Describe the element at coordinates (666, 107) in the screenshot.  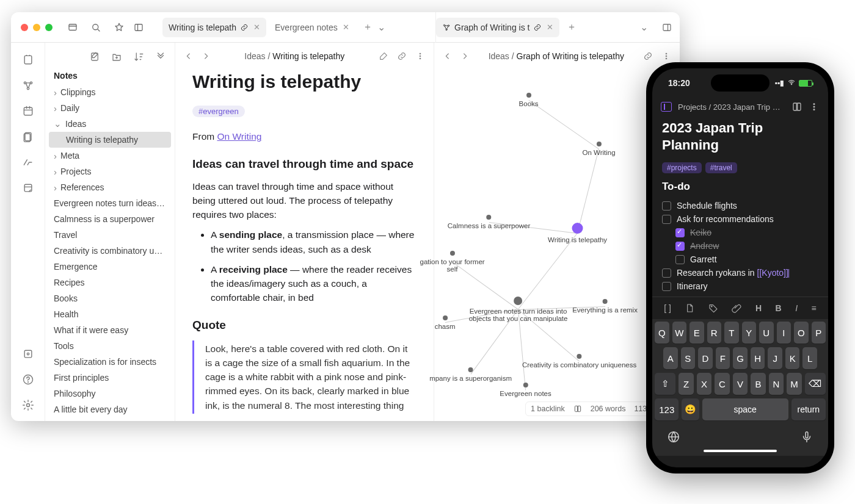
I see `left-panel-icon` at that location.